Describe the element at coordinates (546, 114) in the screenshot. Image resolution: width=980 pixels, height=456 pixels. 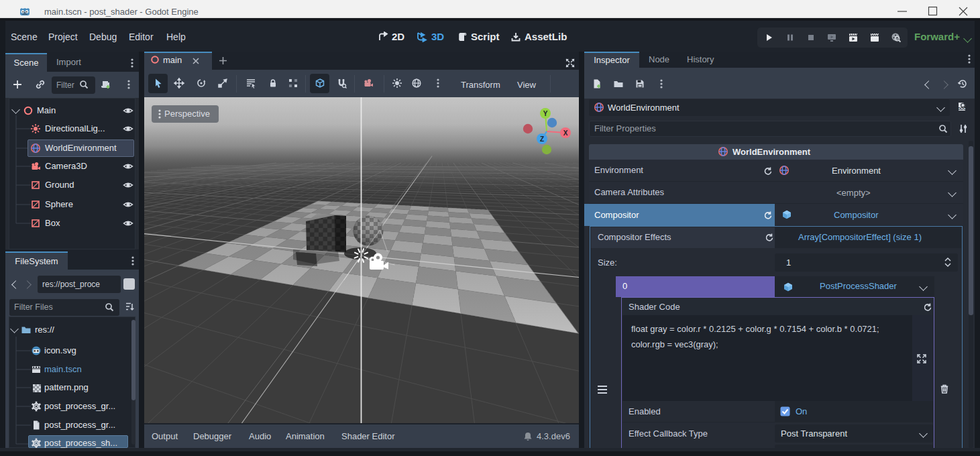
I see `svg-text: Y` at that location.